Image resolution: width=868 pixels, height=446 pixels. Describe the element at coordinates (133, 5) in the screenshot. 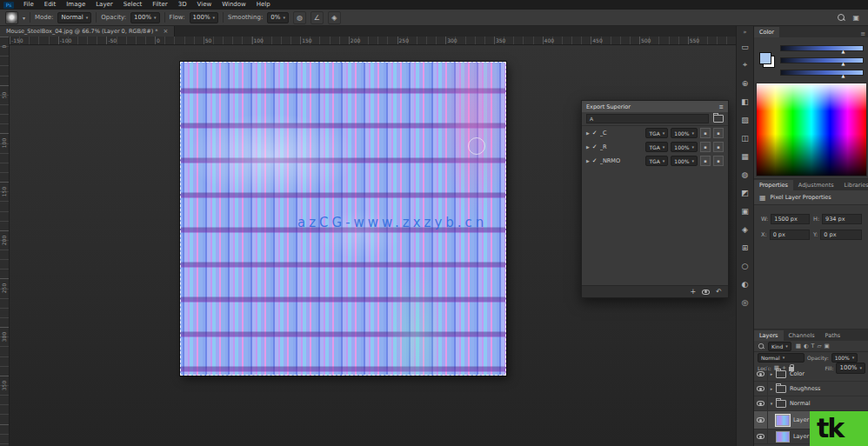

I see `menu-item: Select` at that location.